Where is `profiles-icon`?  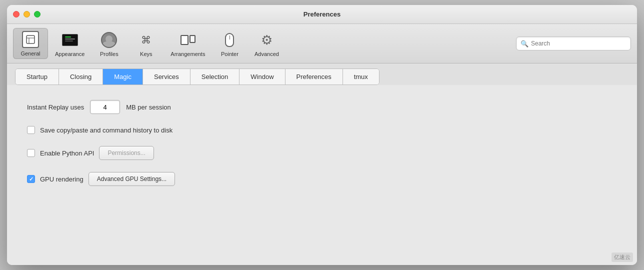 profiles-icon is located at coordinates (109, 40).